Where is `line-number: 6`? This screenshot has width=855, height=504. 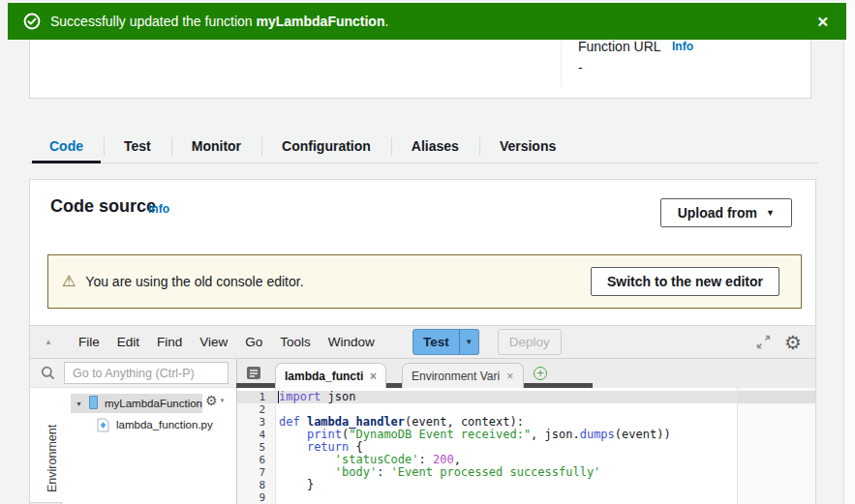
line-number: 6 is located at coordinates (256, 460).